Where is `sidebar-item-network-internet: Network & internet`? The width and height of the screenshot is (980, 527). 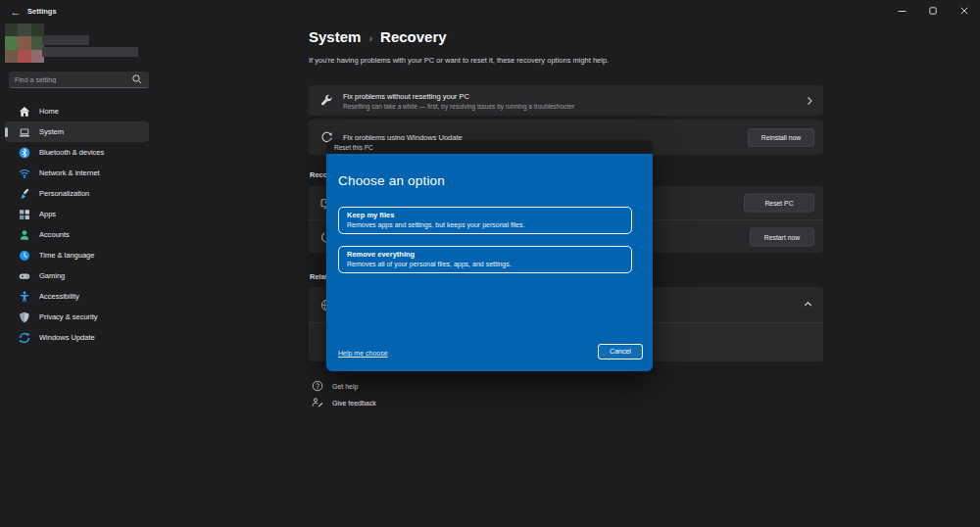 sidebar-item-network-internet: Network & internet is located at coordinates (76, 172).